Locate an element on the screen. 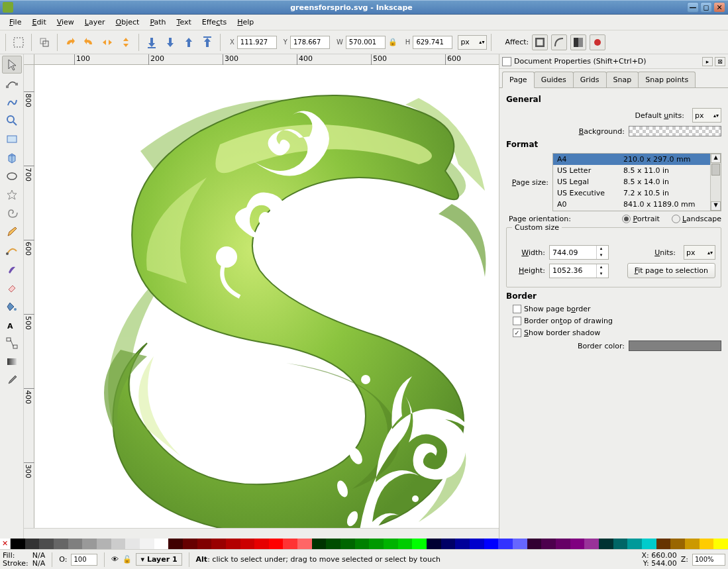 The width and height of the screenshot is (728, 569). background-color-button is located at coordinates (675, 131).